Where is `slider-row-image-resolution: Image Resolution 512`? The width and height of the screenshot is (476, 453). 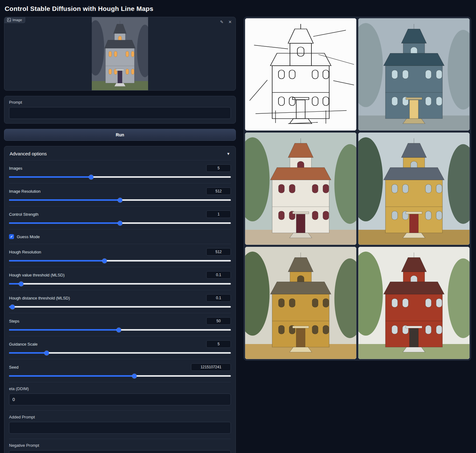
slider-row-image-resolution: Image Resolution 512 is located at coordinates (120, 195).